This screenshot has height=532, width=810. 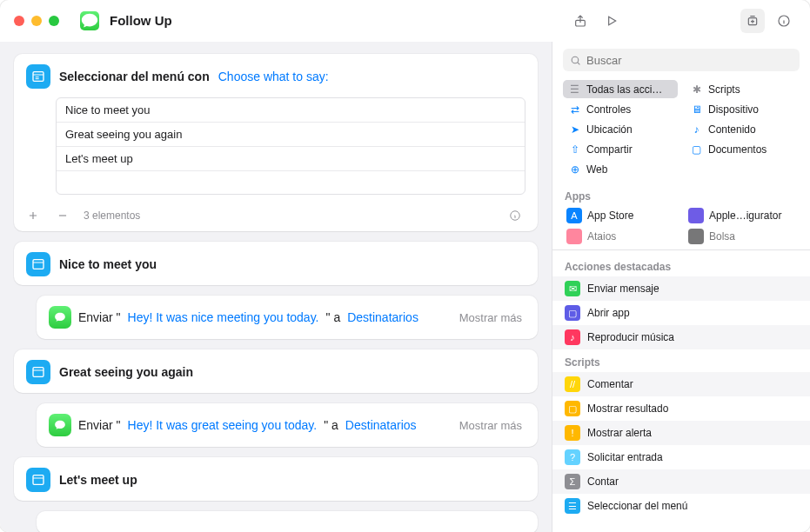 What do you see at coordinates (276, 479) in the screenshot?
I see `case-card: Let's meet up` at bounding box center [276, 479].